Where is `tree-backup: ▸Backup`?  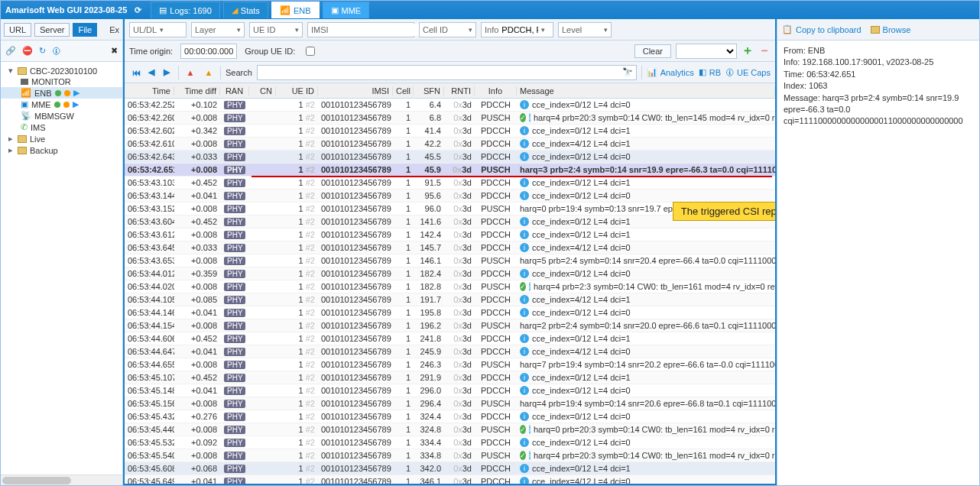
tree-backup: ▸Backup is located at coordinates (61, 150).